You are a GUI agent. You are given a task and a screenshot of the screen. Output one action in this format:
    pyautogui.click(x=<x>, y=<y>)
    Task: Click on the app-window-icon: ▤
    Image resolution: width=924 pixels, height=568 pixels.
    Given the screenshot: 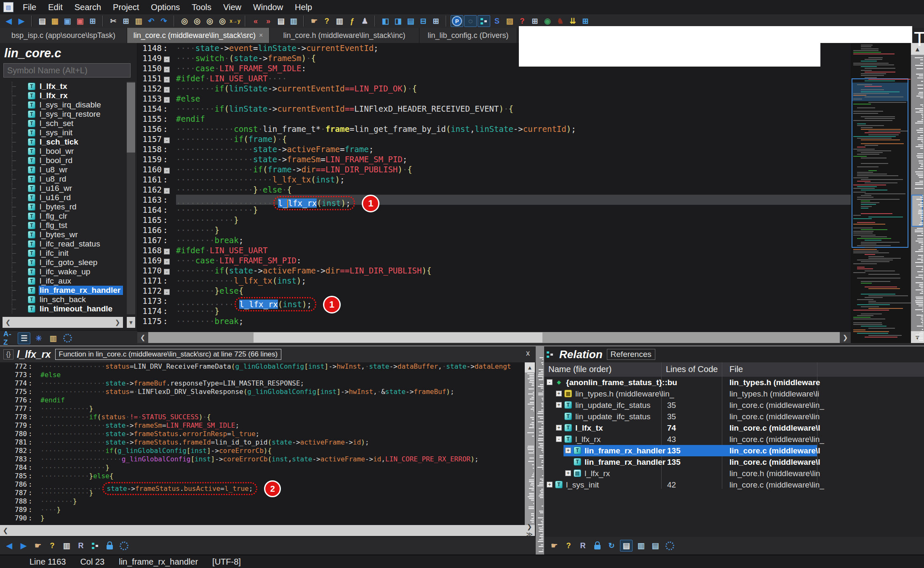 What is the action you would take?
    pyautogui.click(x=8, y=7)
    